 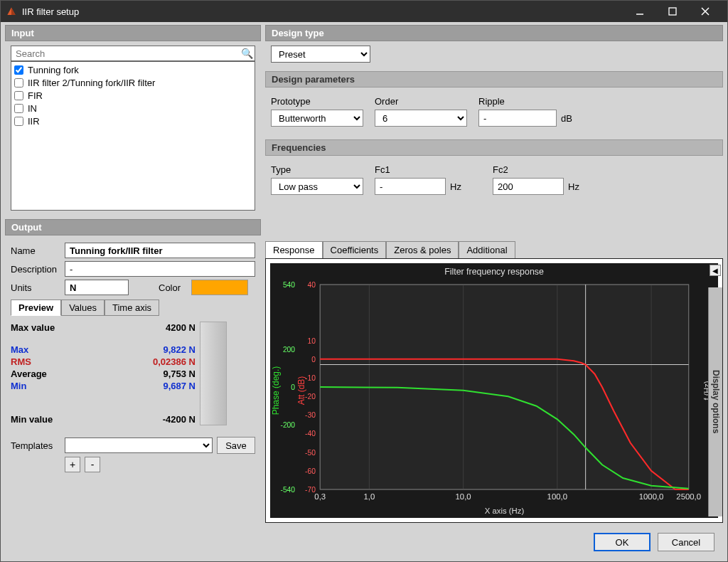 I want to click on svg-text: 540, so click(x=289, y=285).